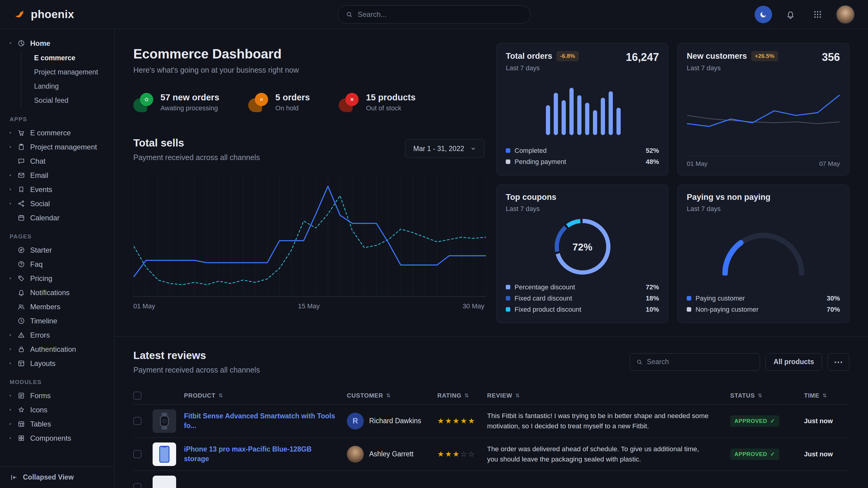 The width and height of the screenshot is (868, 488). Describe the element at coordinates (59, 218) in the screenshot. I see `sidebar-item-calendar: Calendar` at that location.